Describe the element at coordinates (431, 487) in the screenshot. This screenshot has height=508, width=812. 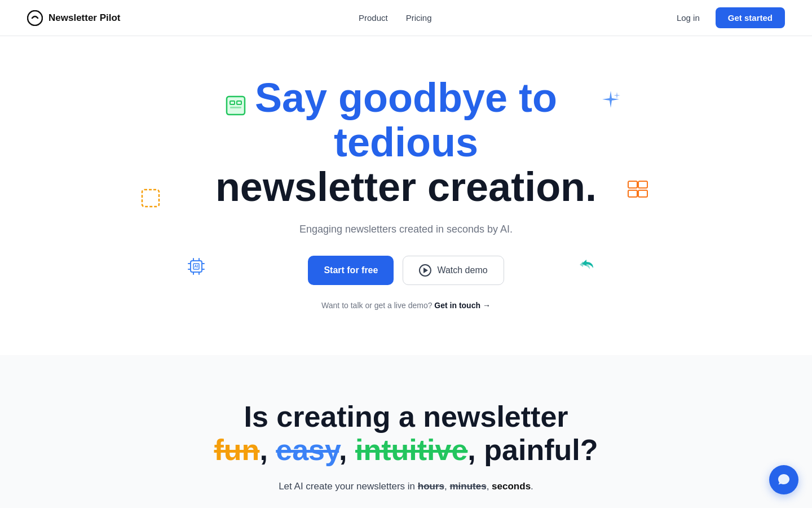
I see `word-hours: hours` at that location.